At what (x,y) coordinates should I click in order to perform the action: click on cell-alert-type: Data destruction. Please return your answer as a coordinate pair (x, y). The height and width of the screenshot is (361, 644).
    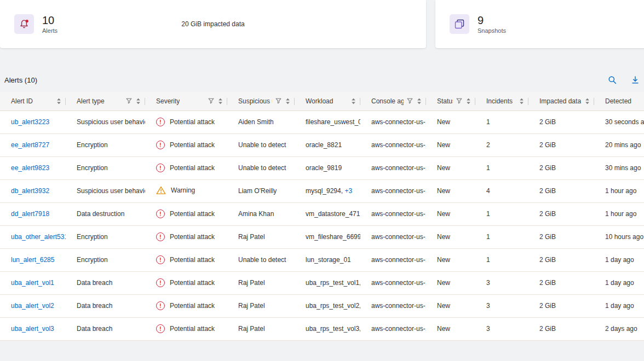
    Looking at the image, I should click on (105, 214).